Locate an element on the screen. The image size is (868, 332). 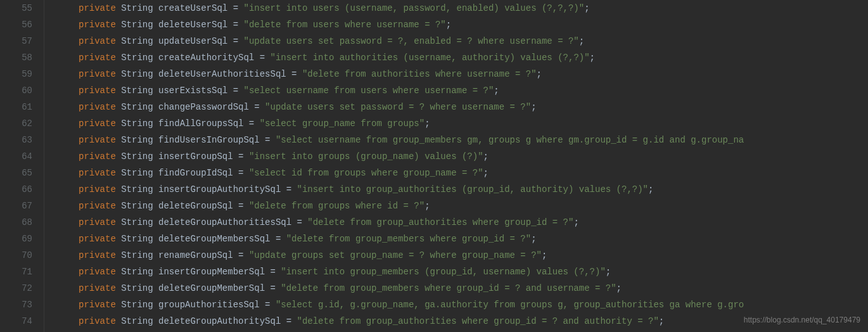
line-number: 68 is located at coordinates (16, 222).